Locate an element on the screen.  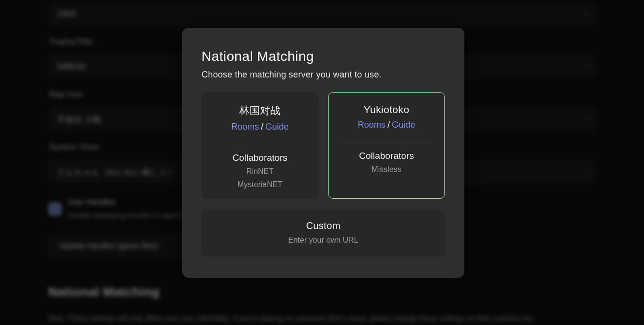
collaborator-name: RinNET is located at coordinates (260, 172).